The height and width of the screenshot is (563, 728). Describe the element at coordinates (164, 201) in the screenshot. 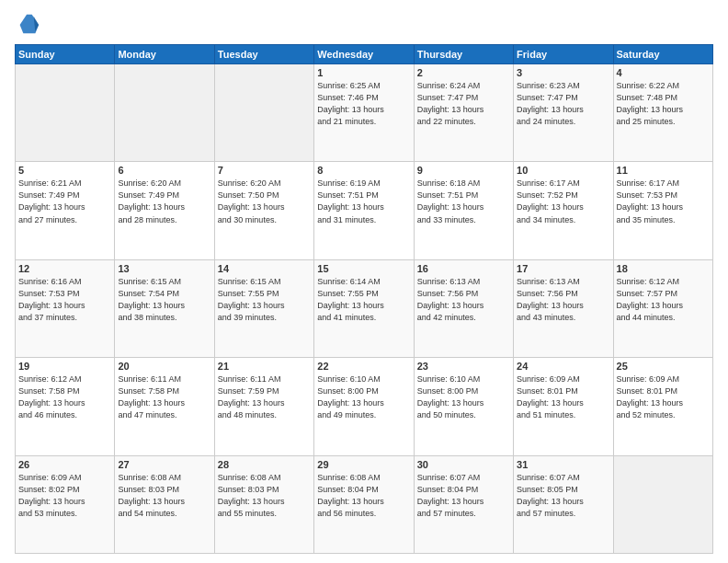

I see `day-info: Sunrise: 6:20 AM Sunset: 7:49 PM Dayligh…` at that location.